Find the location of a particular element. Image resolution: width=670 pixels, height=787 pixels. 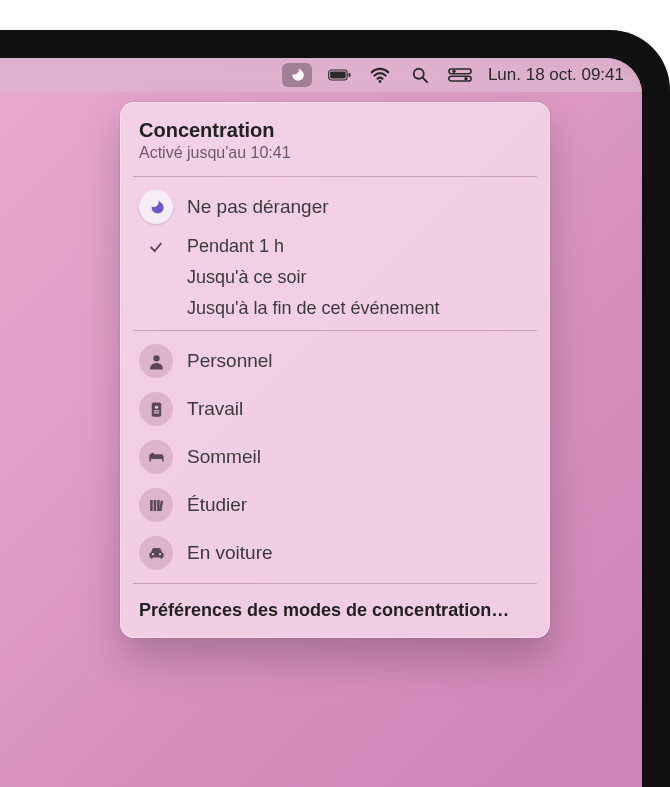

focus-mode-dnd: Ne pas déranger is located at coordinates (335, 207).